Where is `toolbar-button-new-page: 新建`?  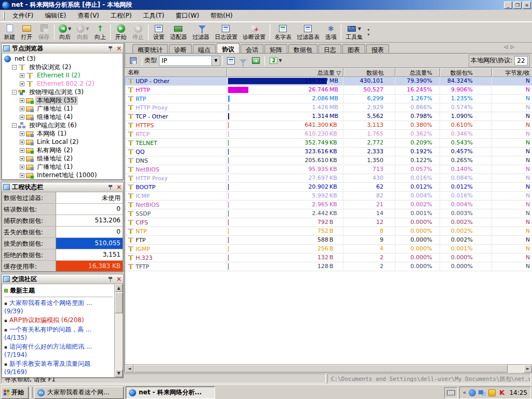
toolbar-button-new-page: 新建 is located at coordinates (9, 32).